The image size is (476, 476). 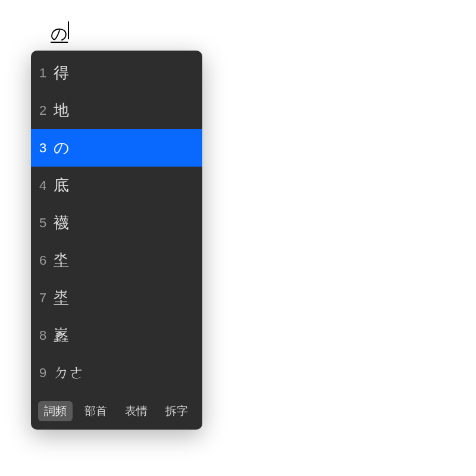 What do you see at coordinates (61, 298) in the screenshot?
I see `candidate-text: 埊` at bounding box center [61, 298].